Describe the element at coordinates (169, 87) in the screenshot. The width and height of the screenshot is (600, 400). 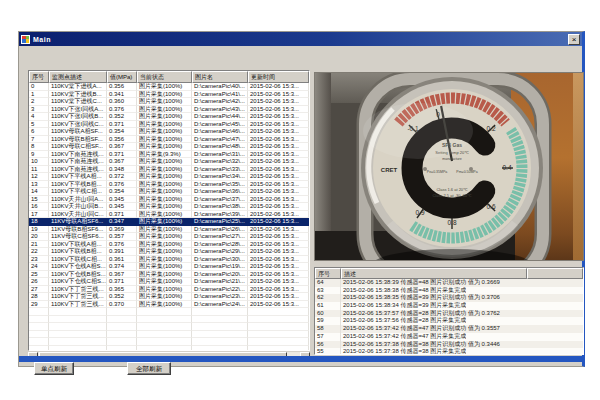
I see `table-row: 0 110KV棠下进线A... 0.356 图片采集(100%) D:\came…` at that location.